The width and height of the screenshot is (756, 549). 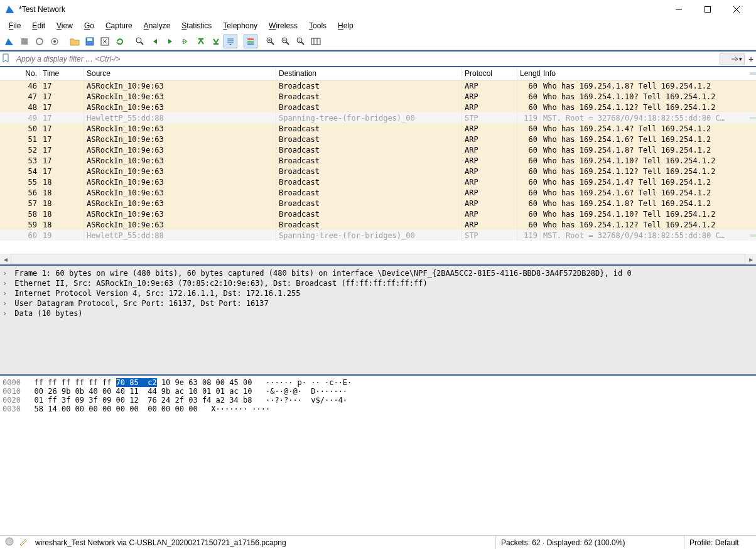 What do you see at coordinates (23, 543) in the screenshot?
I see `edit-icon` at bounding box center [23, 543].